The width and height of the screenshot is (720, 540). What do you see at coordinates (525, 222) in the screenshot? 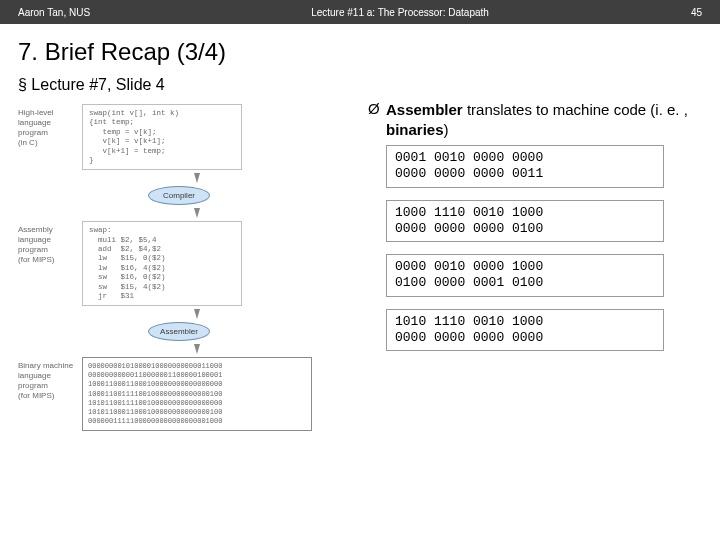
I see `machine-code-block-2: 1000 1110 0010 1000 0000 0000 0000 0100` at bounding box center [525, 222].